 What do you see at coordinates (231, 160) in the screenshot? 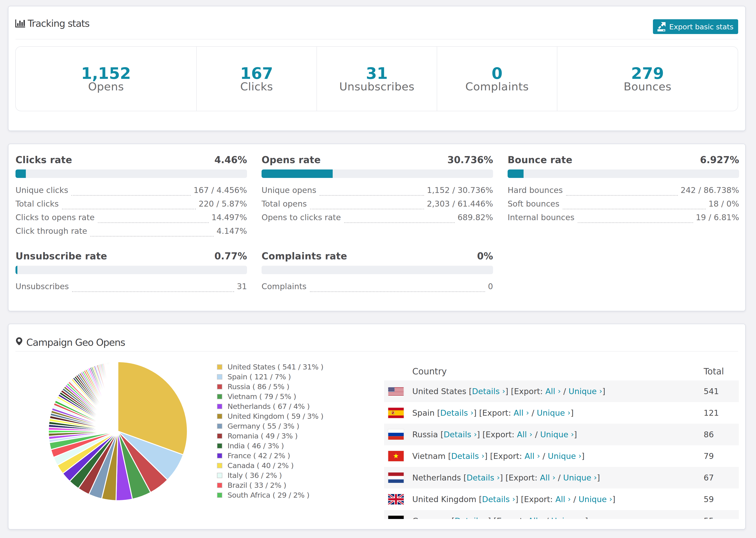
I see `rate-value: 4.46%` at bounding box center [231, 160].